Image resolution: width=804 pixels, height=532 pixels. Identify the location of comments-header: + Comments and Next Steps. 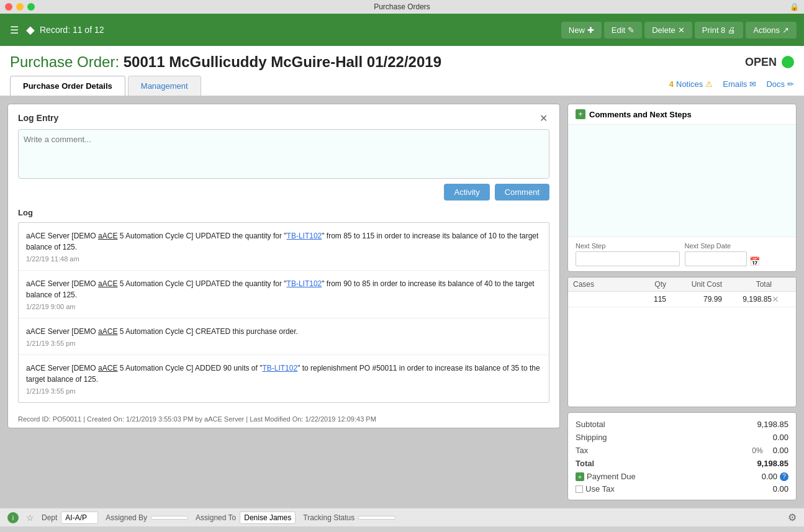
(682, 114).